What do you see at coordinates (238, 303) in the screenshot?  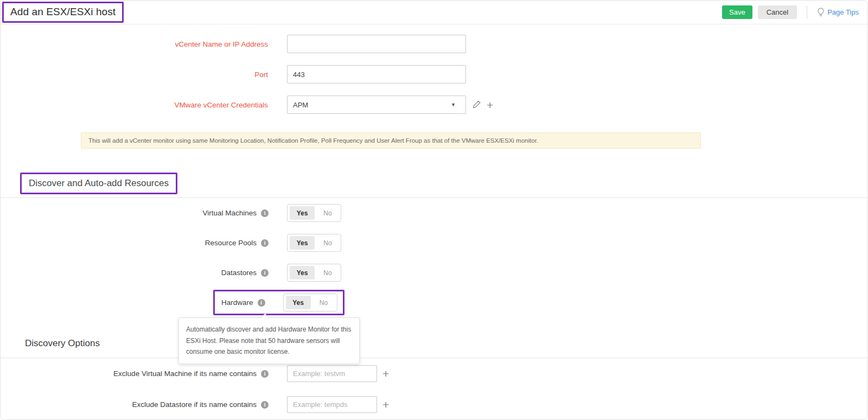 I see `hardware-label: Hardware` at bounding box center [238, 303].